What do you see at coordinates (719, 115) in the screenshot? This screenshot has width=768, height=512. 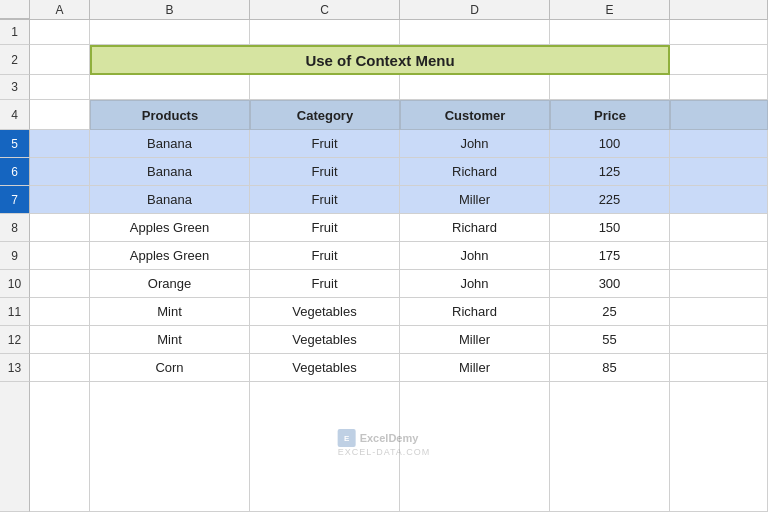 I see `cell-4-f` at bounding box center [719, 115].